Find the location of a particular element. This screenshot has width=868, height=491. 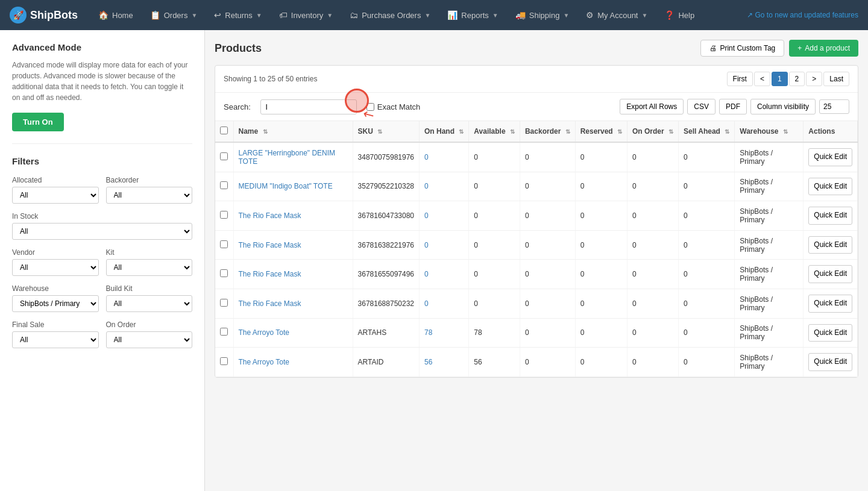

sort-on-hand-icon: ⇅ is located at coordinates (461, 131).